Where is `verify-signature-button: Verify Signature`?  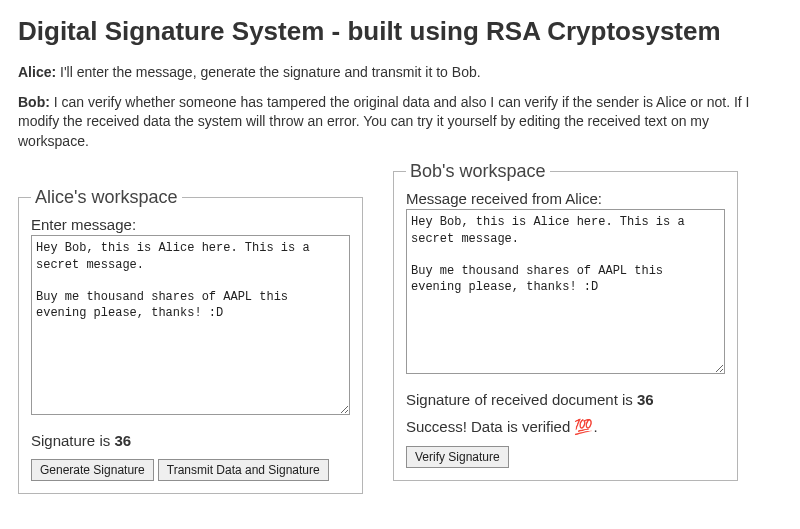 verify-signature-button: Verify Signature is located at coordinates (458, 457).